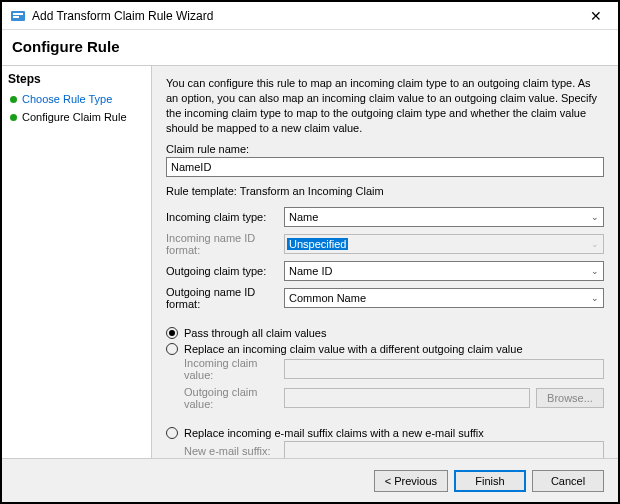 Image resolution: width=620 pixels, height=504 pixels. I want to click on previous-button: < Previous, so click(411, 481).